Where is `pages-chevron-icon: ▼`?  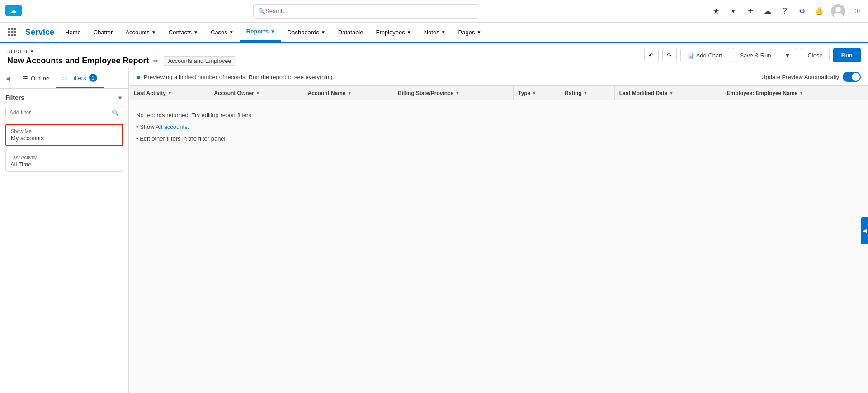 pages-chevron-icon: ▼ is located at coordinates (479, 33).